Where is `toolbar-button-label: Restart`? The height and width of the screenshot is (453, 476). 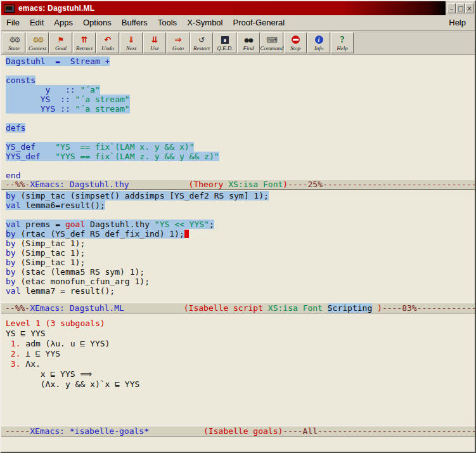 toolbar-button-label: Restart is located at coordinates (202, 48).